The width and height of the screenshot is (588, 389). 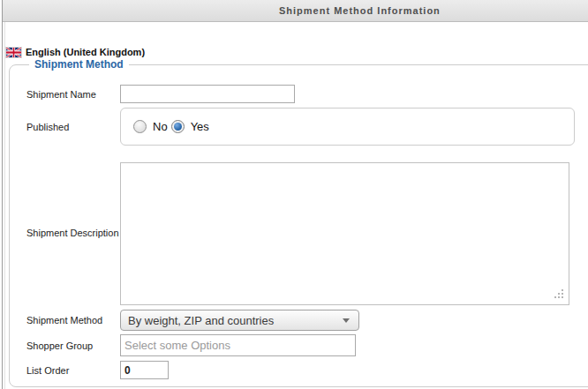 What do you see at coordinates (346, 321) in the screenshot?
I see `chevron-down-icon` at bounding box center [346, 321].